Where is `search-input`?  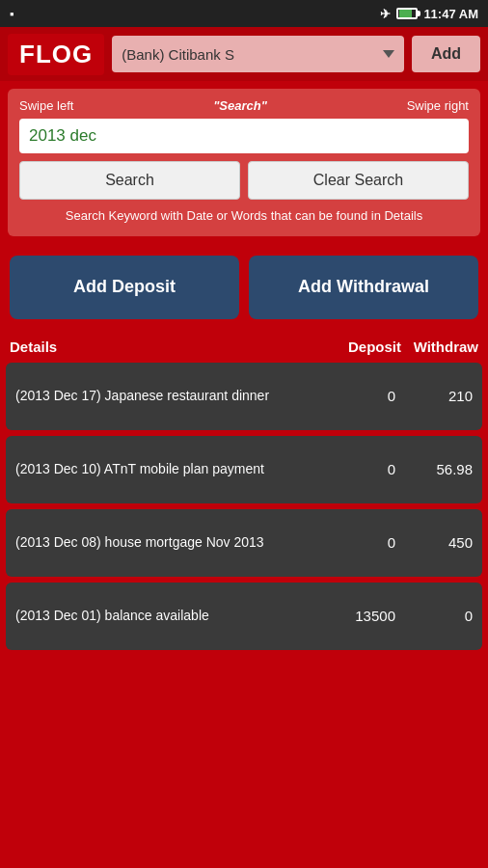
search-input is located at coordinates (244, 136).